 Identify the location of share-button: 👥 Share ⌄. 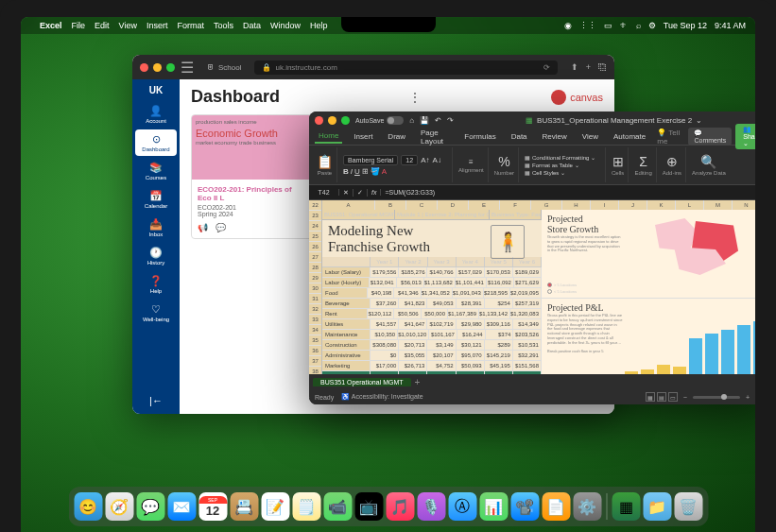
(745, 136).